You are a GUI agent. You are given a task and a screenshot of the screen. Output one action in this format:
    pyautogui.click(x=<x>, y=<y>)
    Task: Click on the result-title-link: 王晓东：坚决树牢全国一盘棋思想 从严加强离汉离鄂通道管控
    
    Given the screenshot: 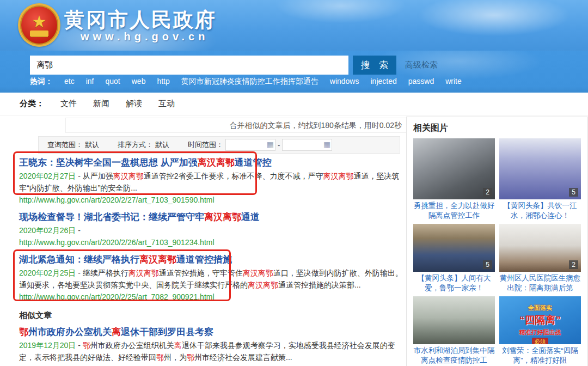 What is the action you would take?
    pyautogui.click(x=211, y=163)
    